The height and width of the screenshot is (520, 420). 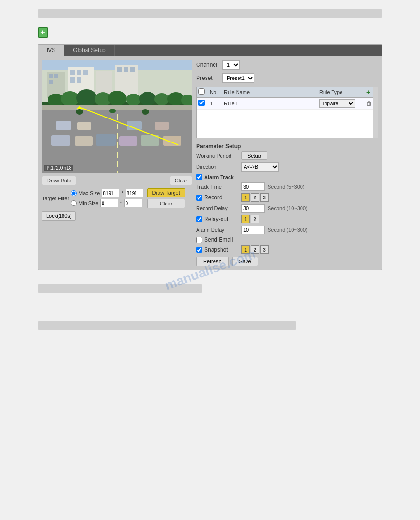 I want to click on filter-min-row: Min Size *, so click(x=107, y=203).